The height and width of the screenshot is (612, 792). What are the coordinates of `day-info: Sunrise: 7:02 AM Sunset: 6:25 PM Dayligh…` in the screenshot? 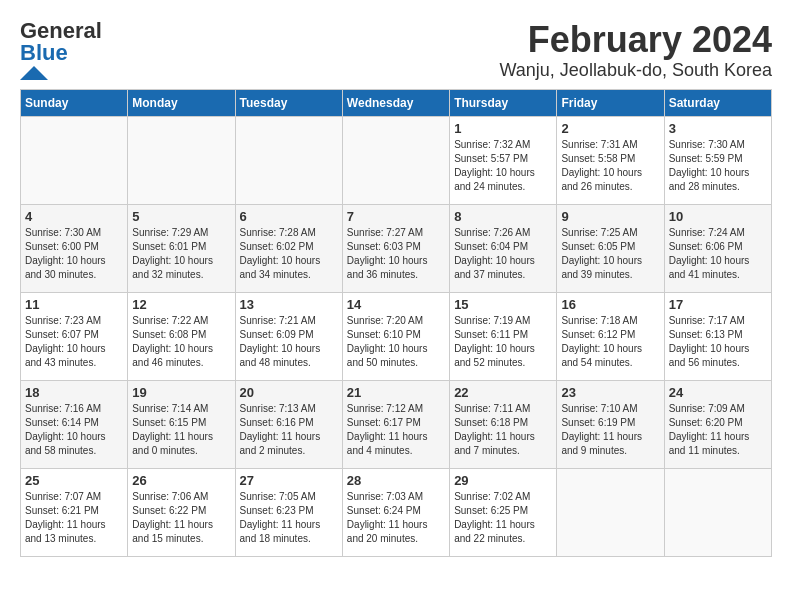 It's located at (503, 518).